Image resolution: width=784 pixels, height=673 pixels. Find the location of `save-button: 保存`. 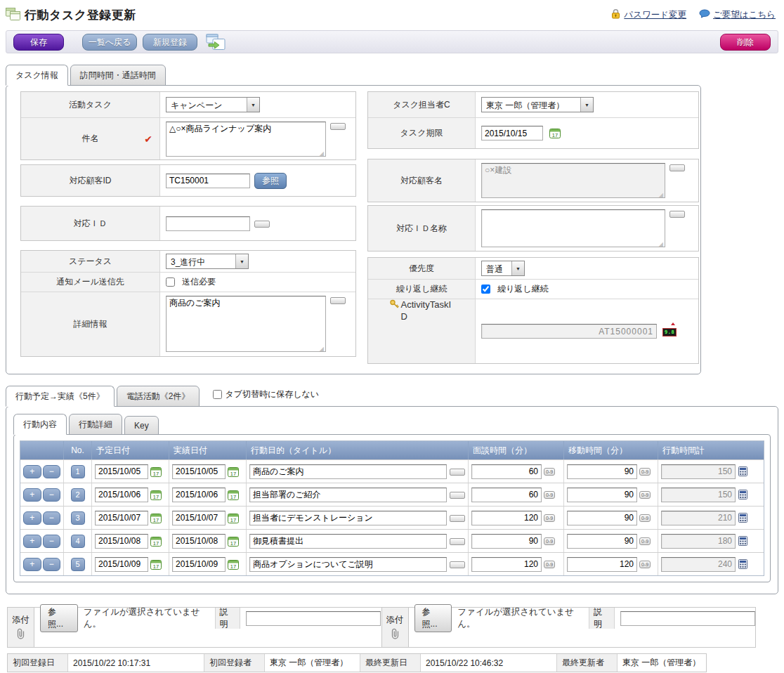

save-button: 保存 is located at coordinates (39, 42).